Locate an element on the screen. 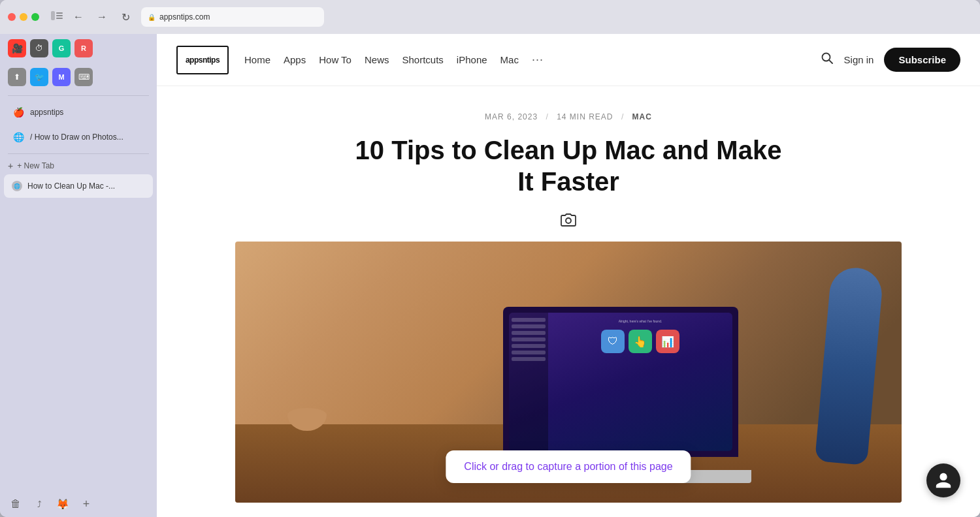 This screenshot has width=980, height=517. more-nav-button: ··· is located at coordinates (538, 60).